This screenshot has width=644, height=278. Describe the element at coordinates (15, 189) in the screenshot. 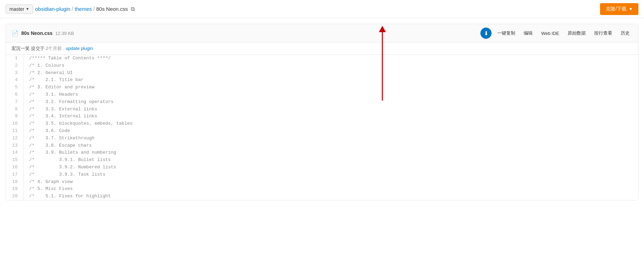

I see `line-number: 19` at that location.